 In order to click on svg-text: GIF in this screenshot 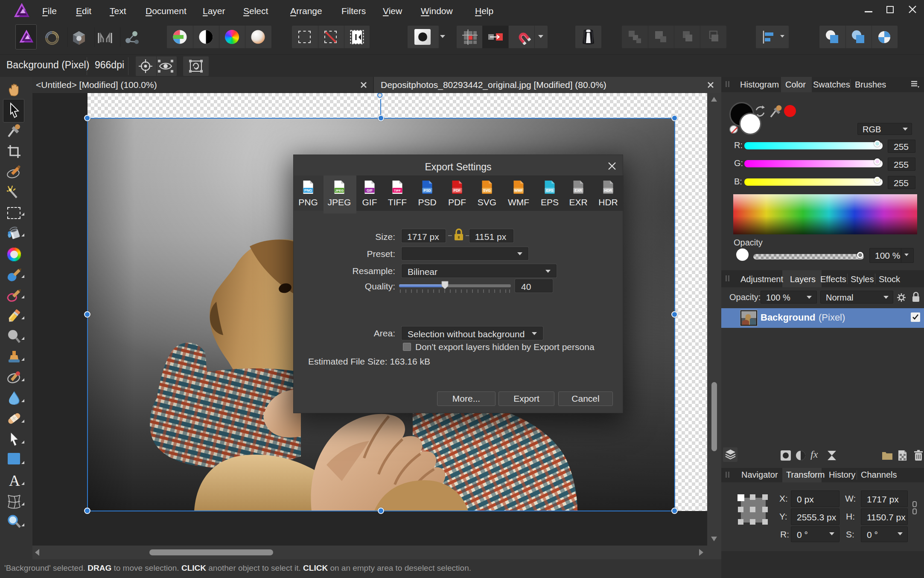, I will do `click(370, 190)`.